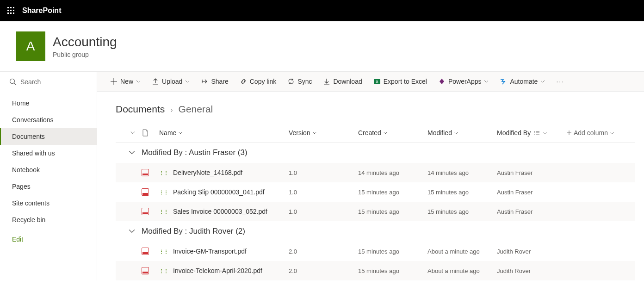  Describe the element at coordinates (537, 133) in the screenshot. I see `group-by-icon` at that location.